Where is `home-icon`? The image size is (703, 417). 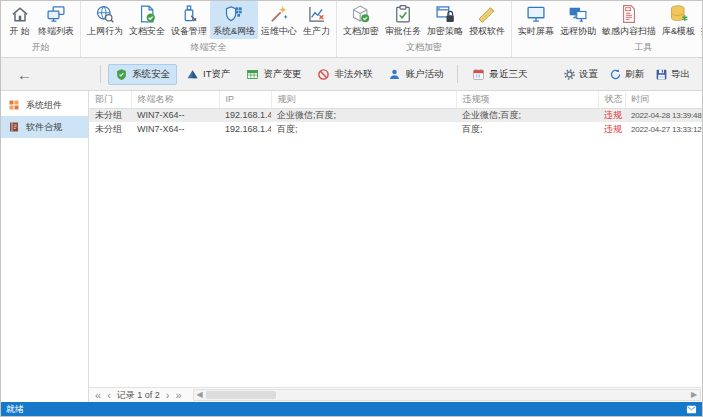
home-icon is located at coordinates (20, 14).